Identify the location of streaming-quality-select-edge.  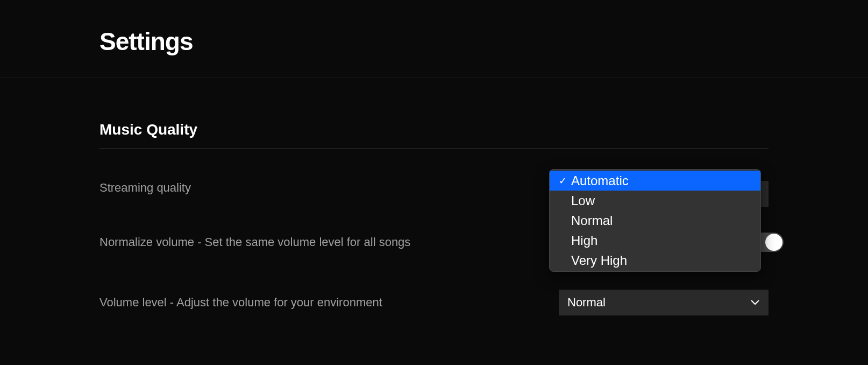
(764, 194).